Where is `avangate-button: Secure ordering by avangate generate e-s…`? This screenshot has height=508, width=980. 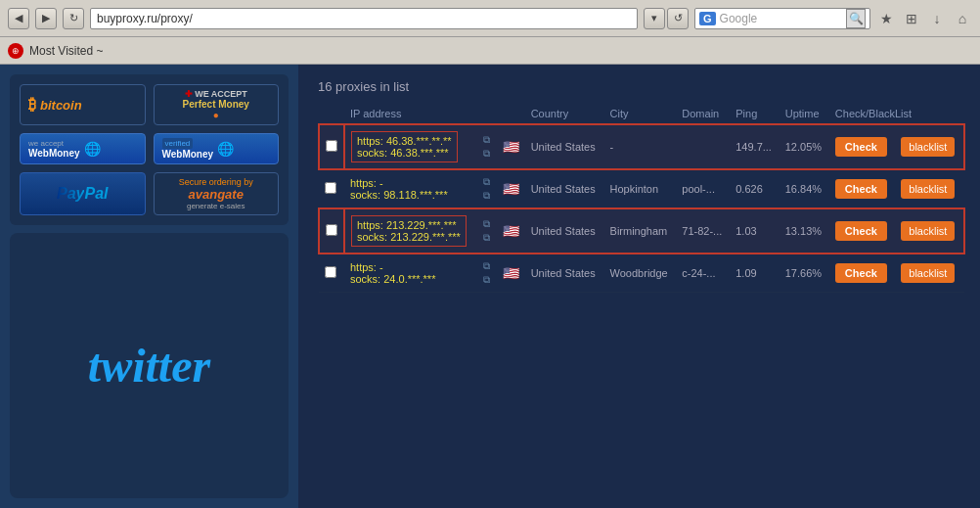
avangate-button: Secure ordering by avangate generate e-s… is located at coordinates (217, 194).